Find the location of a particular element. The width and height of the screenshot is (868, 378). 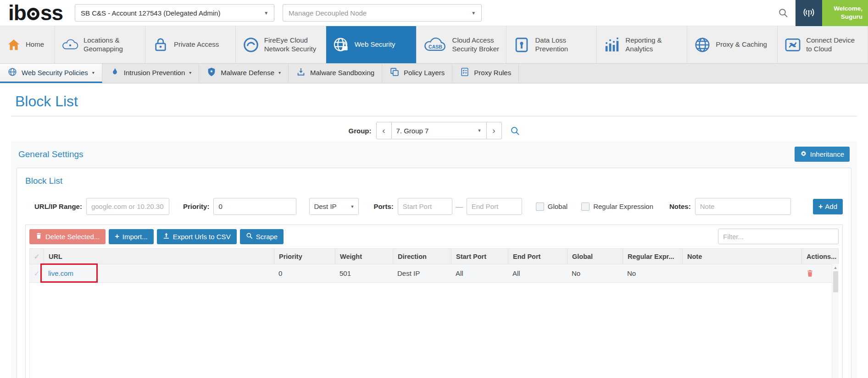

nav-item-fireeye: FireEye Cloud Network Security is located at coordinates (281, 45).